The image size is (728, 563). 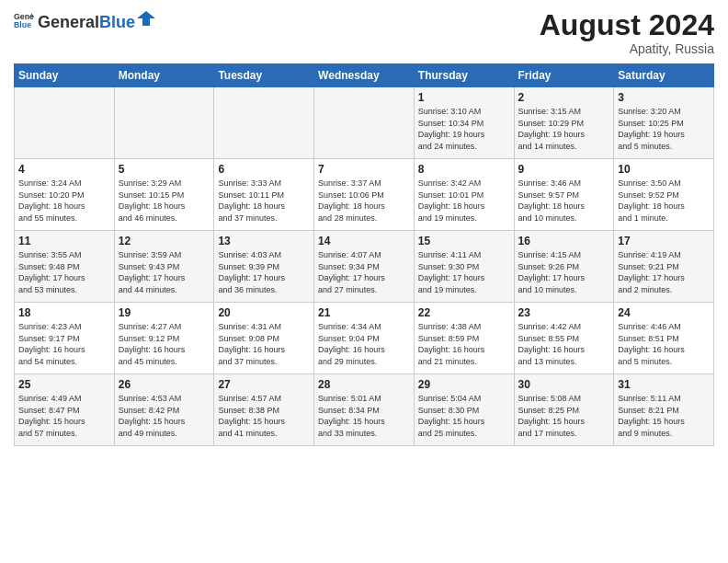 What do you see at coordinates (463, 339) in the screenshot?
I see `table-row: 22Sunrise: 4:38 AM Sunset: 8:59 PM Dayli…` at bounding box center [463, 339].